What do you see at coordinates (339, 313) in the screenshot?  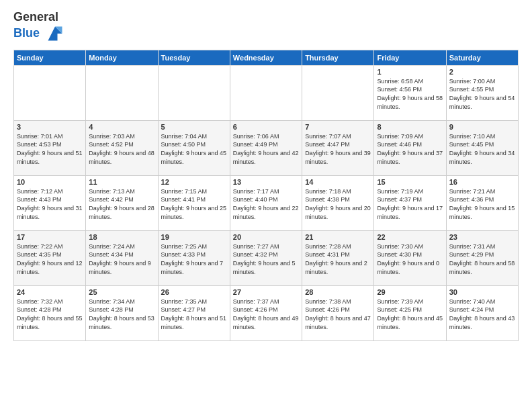 I see `calendar-cell: 28Sunrise: 7:38 AM Sunset: 4:26 PM Dayli…` at bounding box center [339, 313].